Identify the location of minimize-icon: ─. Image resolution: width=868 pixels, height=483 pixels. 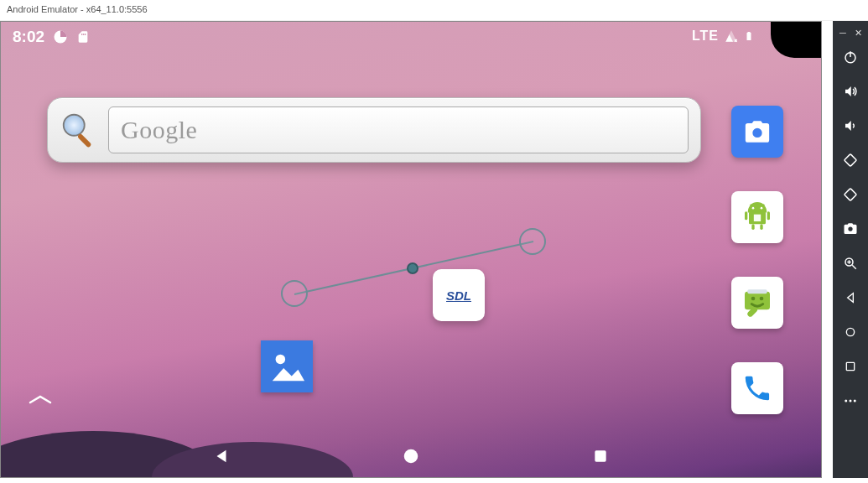
(844, 33).